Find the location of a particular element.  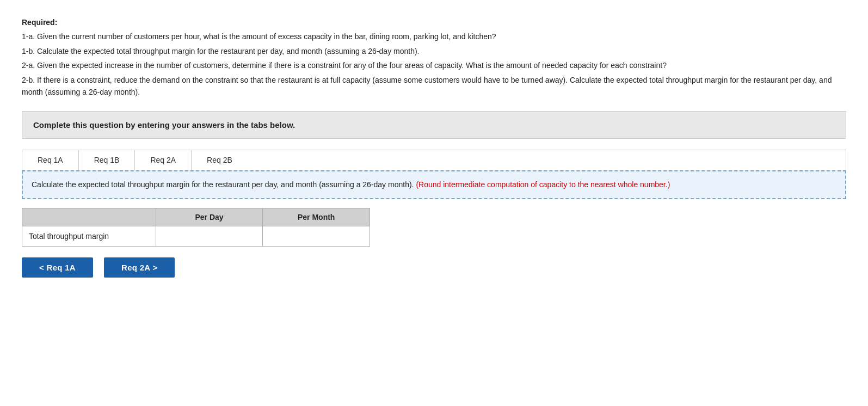

tab-req1b: Req 1B is located at coordinates (107, 160).